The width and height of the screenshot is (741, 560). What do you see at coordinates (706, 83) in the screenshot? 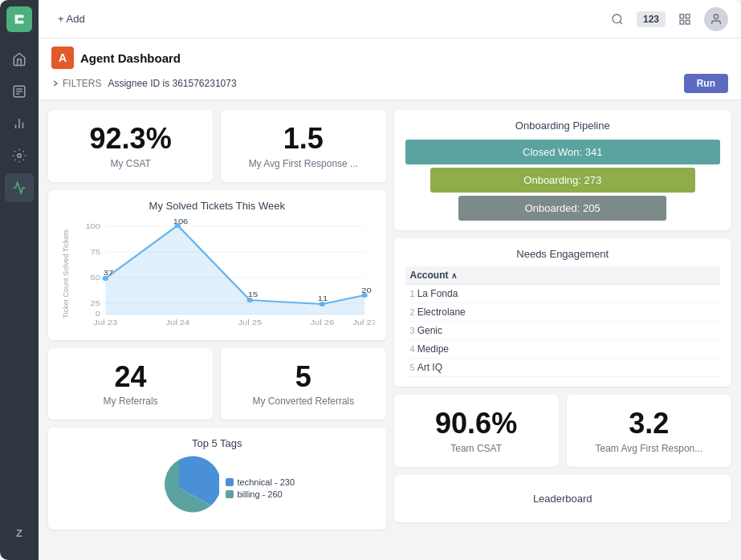
I see `run-button: Run` at bounding box center [706, 83].